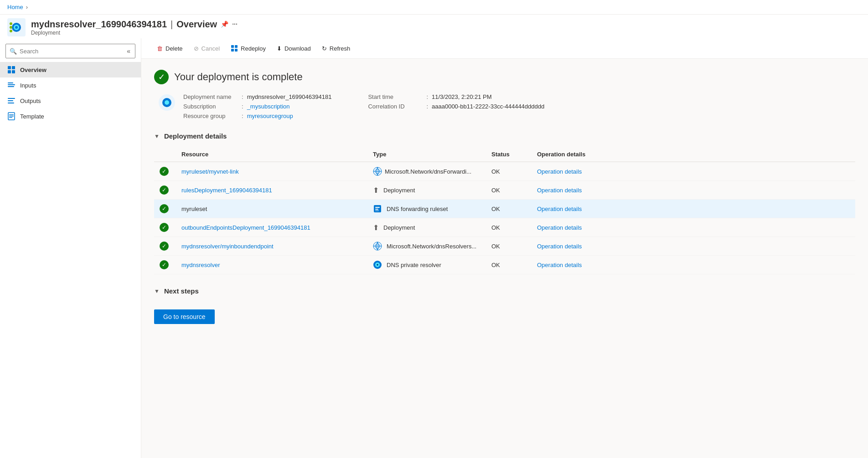 This screenshot has width=868, height=458. Describe the element at coordinates (28, 86) in the screenshot. I see `inputs-label: Inputs` at that location.